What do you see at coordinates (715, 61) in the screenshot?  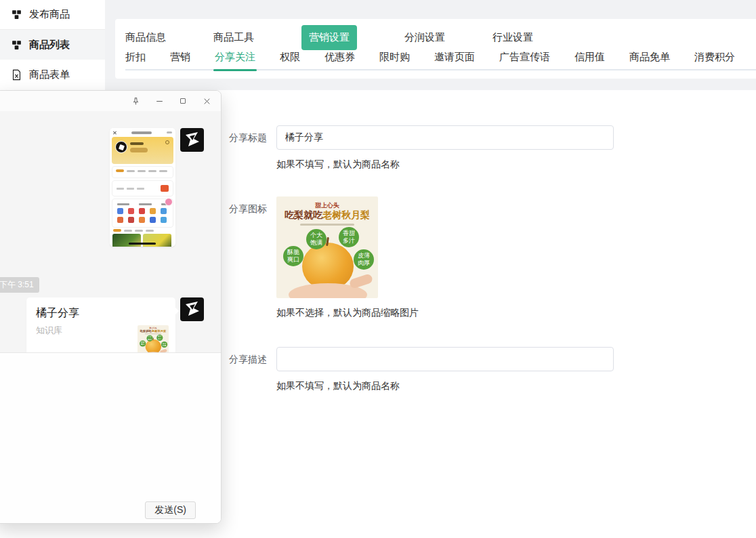 I see `subtab-consume-points: 消费积分` at bounding box center [715, 61].